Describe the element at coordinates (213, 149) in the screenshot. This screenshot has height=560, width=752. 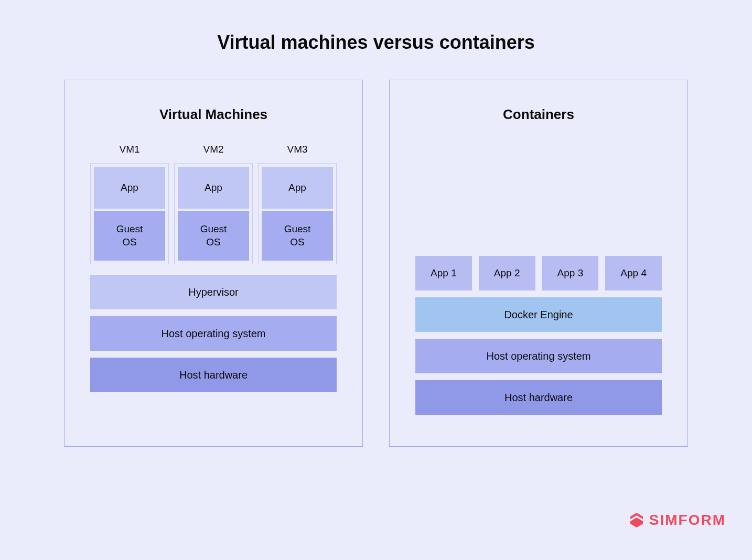
I see `vm-label: VM2` at that location.